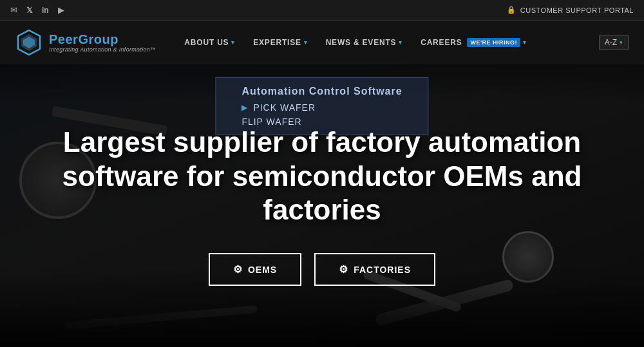 The width and height of the screenshot is (644, 347). What do you see at coordinates (365, 42) in the screenshot?
I see `nav-news-events: NEWS & EVENTS ▾` at bounding box center [365, 42].